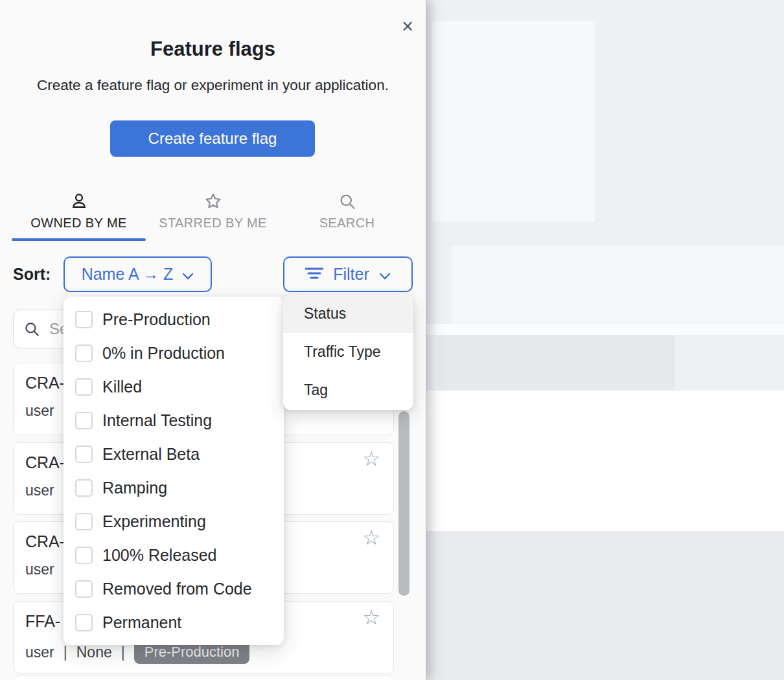  I want to click on status-option: Experimenting, so click(174, 521).